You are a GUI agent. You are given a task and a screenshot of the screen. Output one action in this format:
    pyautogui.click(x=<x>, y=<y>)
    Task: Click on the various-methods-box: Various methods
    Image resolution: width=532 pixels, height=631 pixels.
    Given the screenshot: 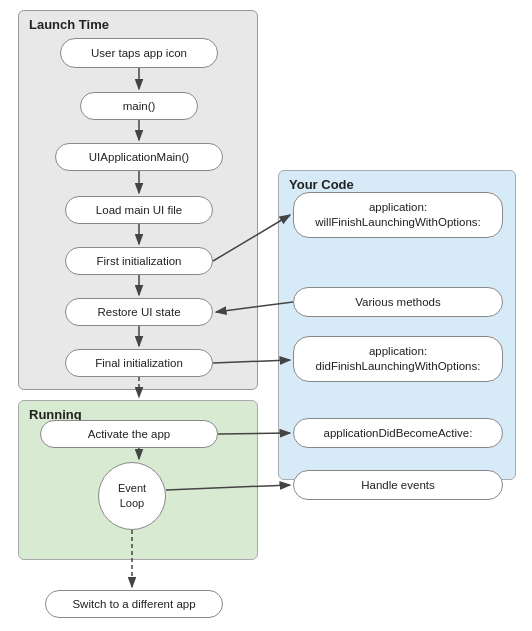 What is the action you would take?
    pyautogui.click(x=398, y=302)
    